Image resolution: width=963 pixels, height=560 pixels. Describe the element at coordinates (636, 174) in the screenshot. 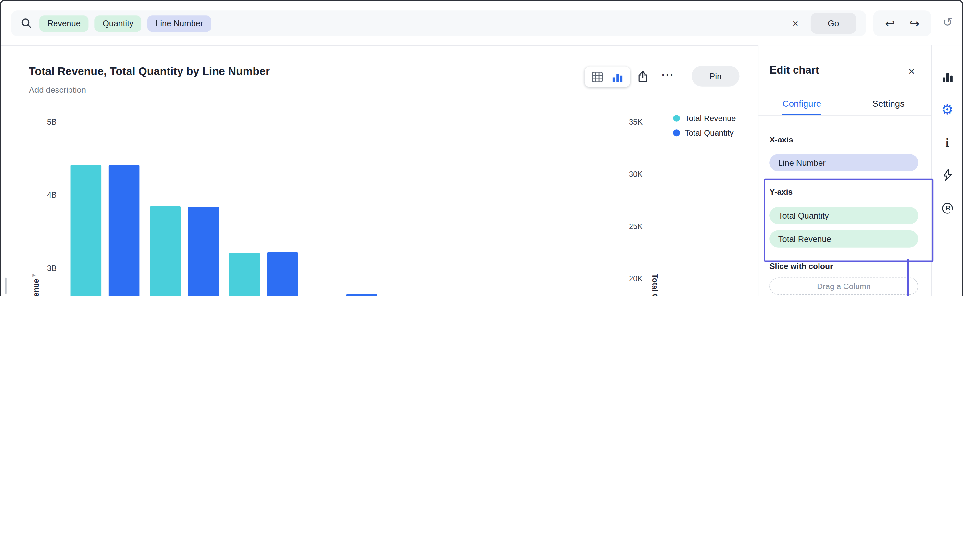

I see `right-axis-tick: 30K` at that location.